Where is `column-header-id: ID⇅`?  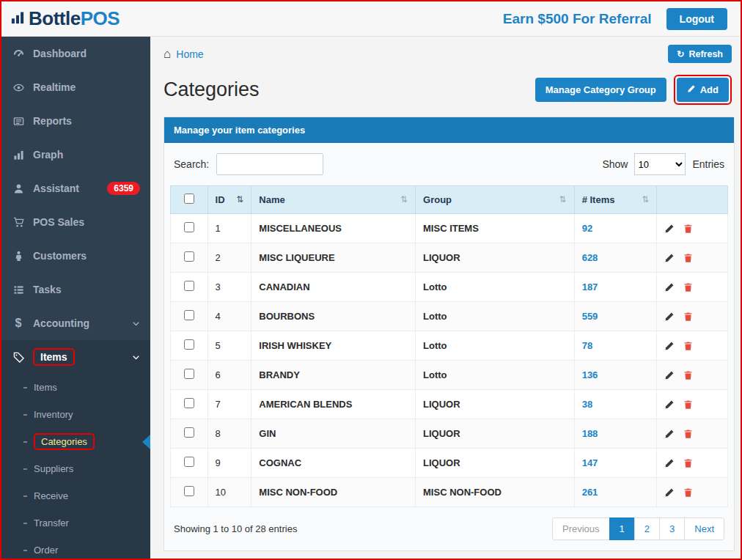 column-header-id: ID⇅ is located at coordinates (229, 200).